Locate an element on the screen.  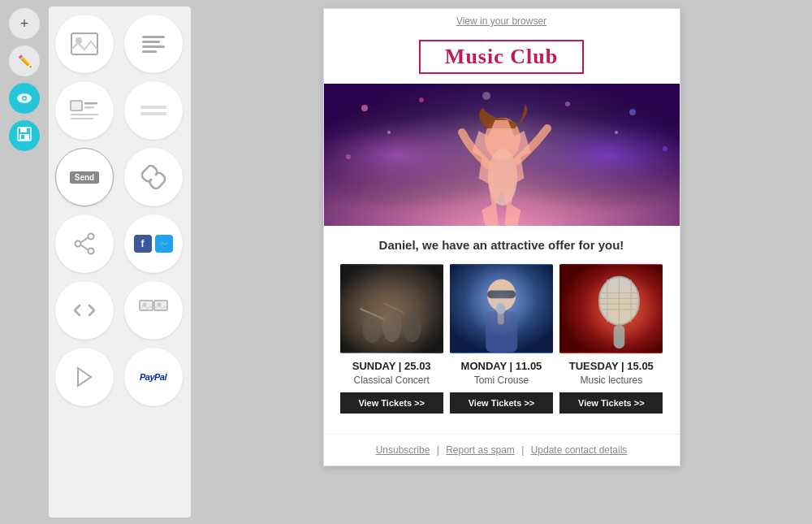
widget-image is located at coordinates (84, 44).